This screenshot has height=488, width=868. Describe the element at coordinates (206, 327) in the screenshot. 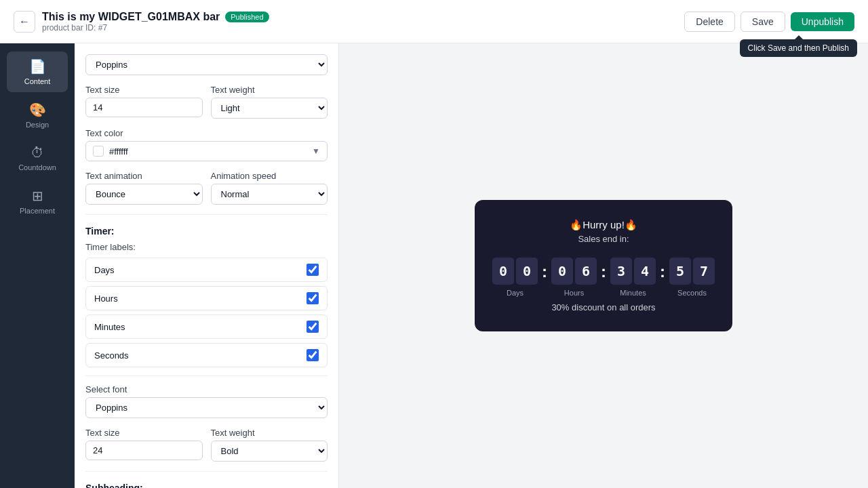

I see `timer-minutes-row: Minutes` at that location.